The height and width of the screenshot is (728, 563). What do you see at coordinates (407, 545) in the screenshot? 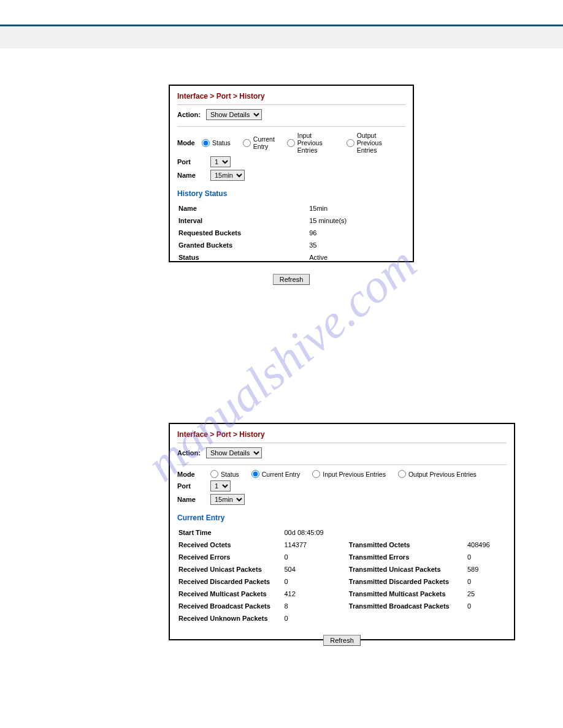
I see `cell-key: Transmitted Octets` at bounding box center [407, 545].